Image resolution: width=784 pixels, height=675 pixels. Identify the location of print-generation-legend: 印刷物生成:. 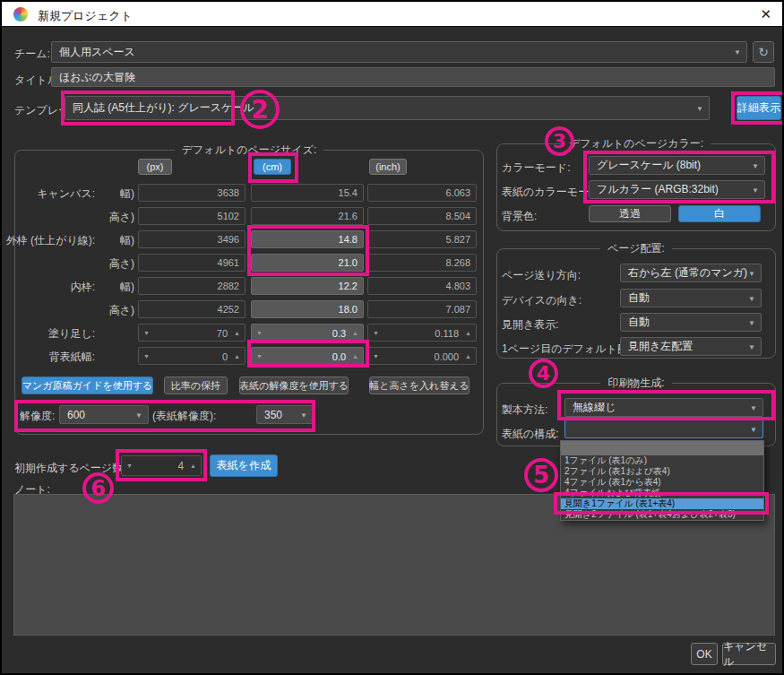
(636, 384).